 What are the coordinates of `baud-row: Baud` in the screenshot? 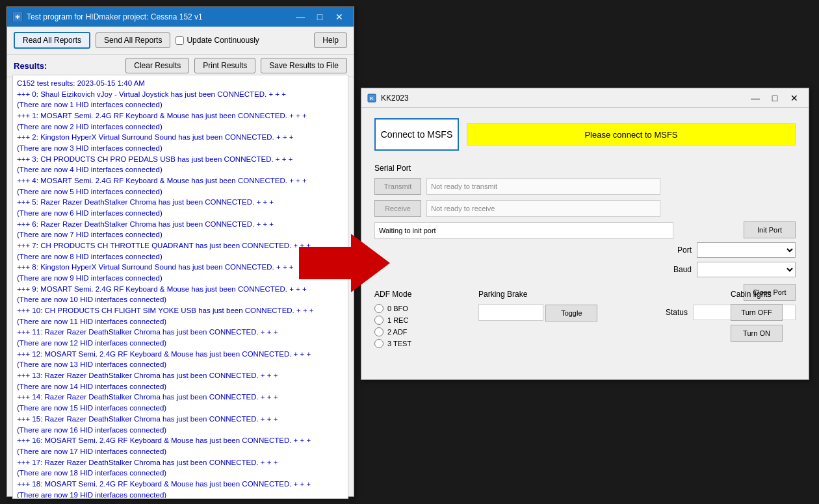 It's located at (731, 270).